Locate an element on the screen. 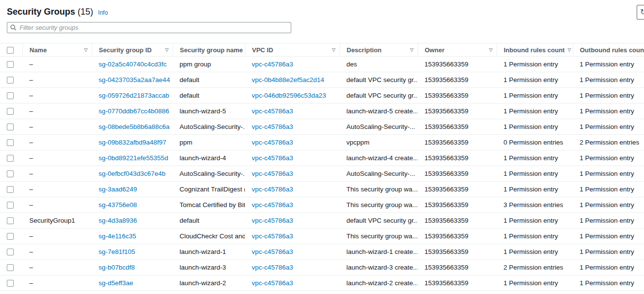  table-row: – sg-059726d21873accab default vpc-046db… is located at coordinates (322, 96).